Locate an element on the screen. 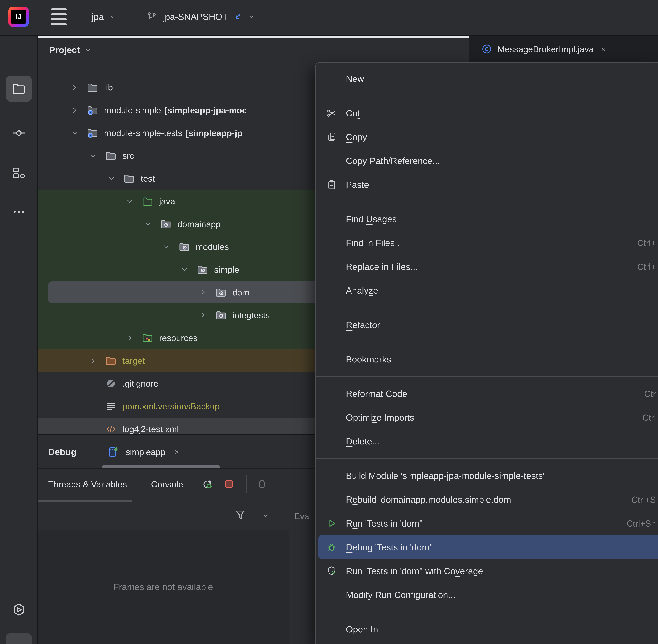 The image size is (658, 644). tree-label: src is located at coordinates (128, 156).